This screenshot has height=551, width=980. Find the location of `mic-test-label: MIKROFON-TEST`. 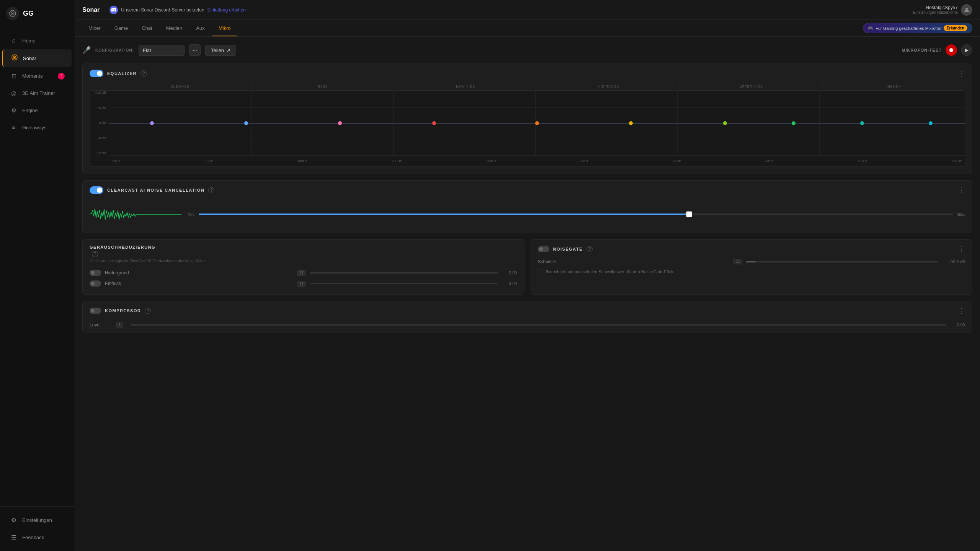

mic-test-label: MIKROFON-TEST is located at coordinates (922, 50).